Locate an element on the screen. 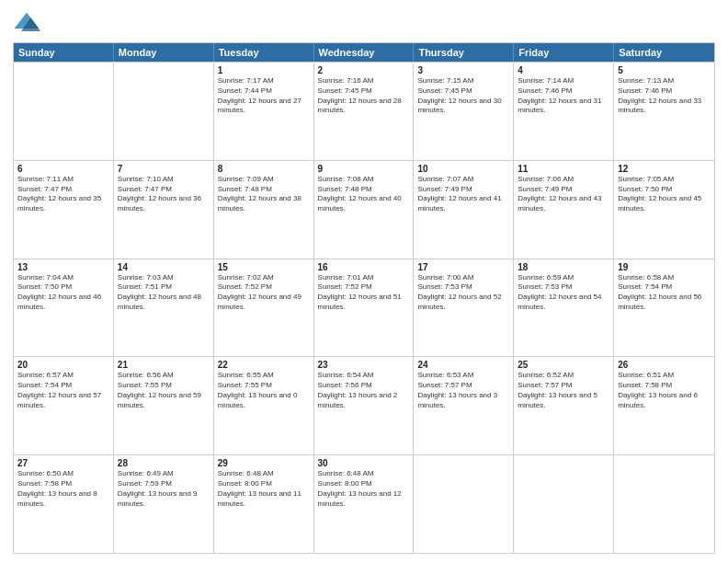 Image resolution: width=728 pixels, height=563 pixels. calendar-cell: 28Sunrise: 6:49 AM Sunset: 7:59 PM Dayli… is located at coordinates (164, 504).